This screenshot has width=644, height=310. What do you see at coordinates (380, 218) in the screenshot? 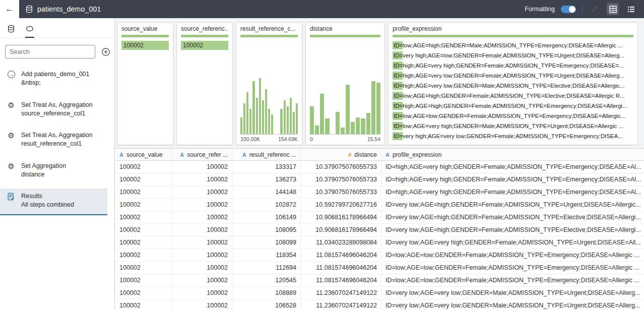
I see `table-row: 10000210000210614910.906816178966494ID=v…` at bounding box center [380, 218].